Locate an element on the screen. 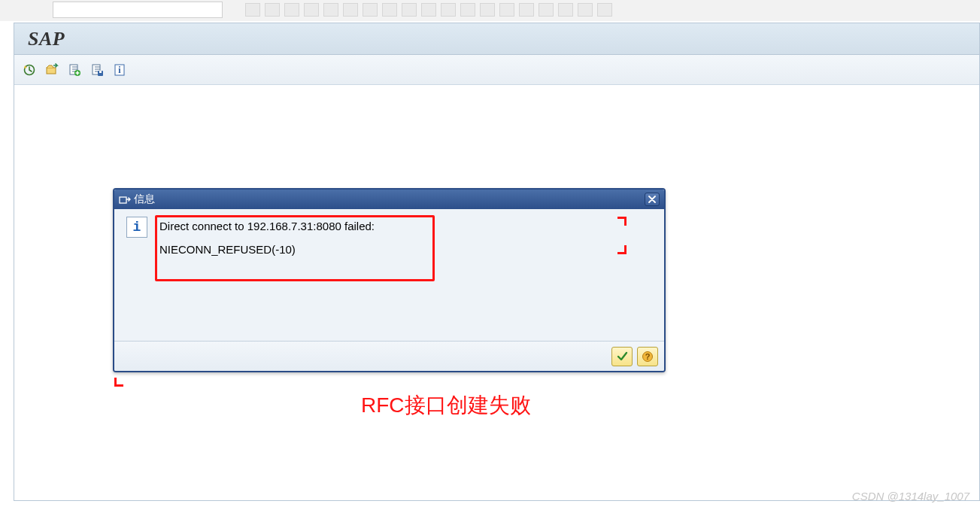 The height and width of the screenshot is (507, 980). message-line-2: NIECONN_REFUSED(-10) is located at coordinates (267, 250).